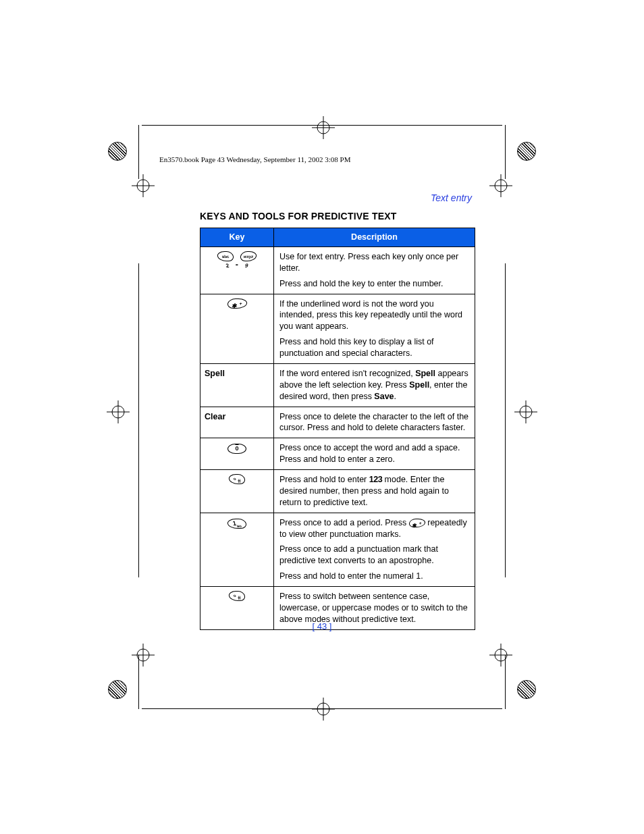  What do you see at coordinates (255, 159) in the screenshot?
I see `page-header-meta: En3570.book Page 43 Wednesday, September…` at bounding box center [255, 159].